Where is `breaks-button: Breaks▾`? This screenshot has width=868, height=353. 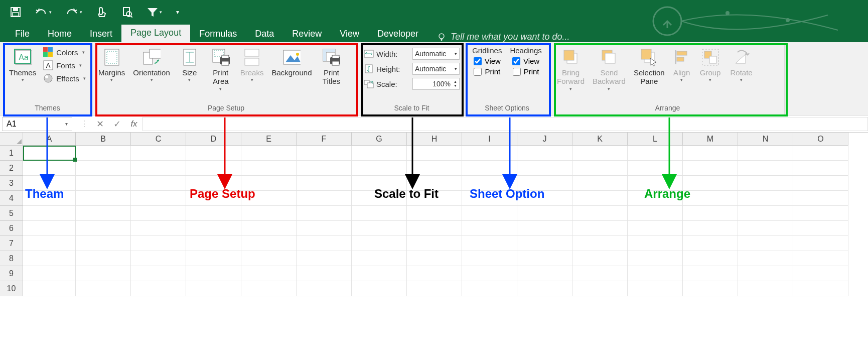 breaks-button: Breaks▾ is located at coordinates (252, 65).